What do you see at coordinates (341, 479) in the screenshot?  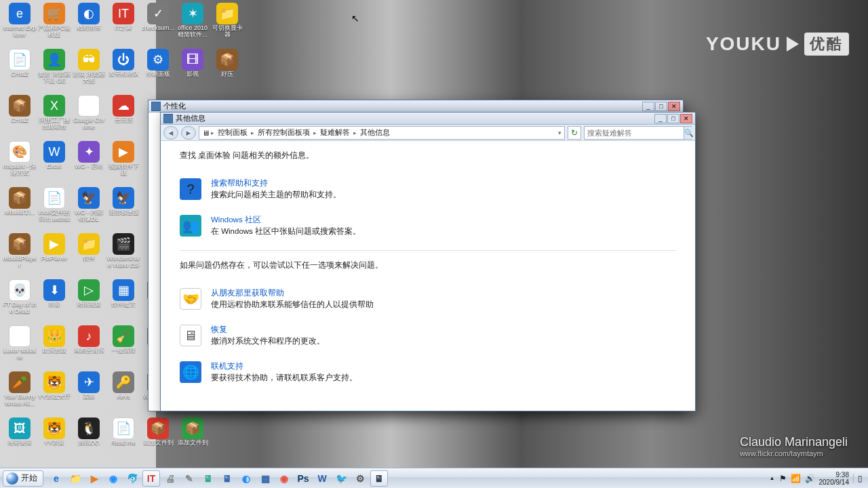 I see `taskbar-item: 🐦` at bounding box center [341, 479].